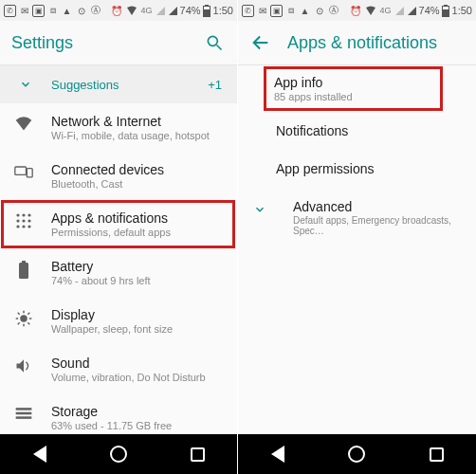  Describe the element at coordinates (119, 43) in the screenshot. I see `appbar: Settings` at that location.